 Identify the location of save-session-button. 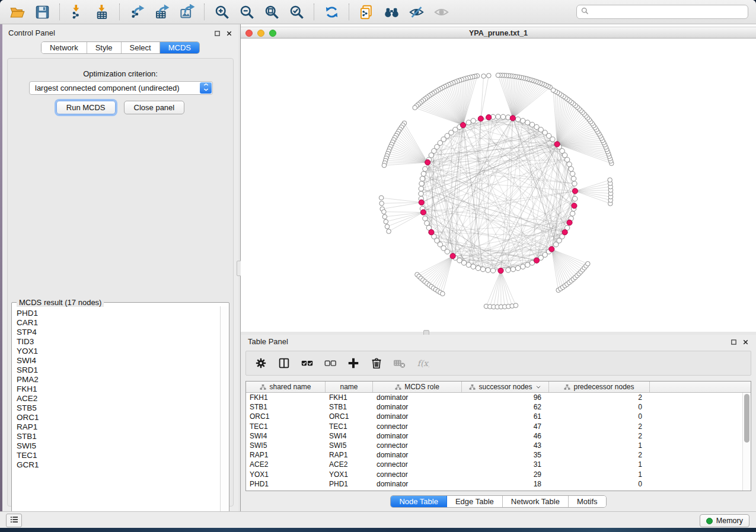
(42, 12).